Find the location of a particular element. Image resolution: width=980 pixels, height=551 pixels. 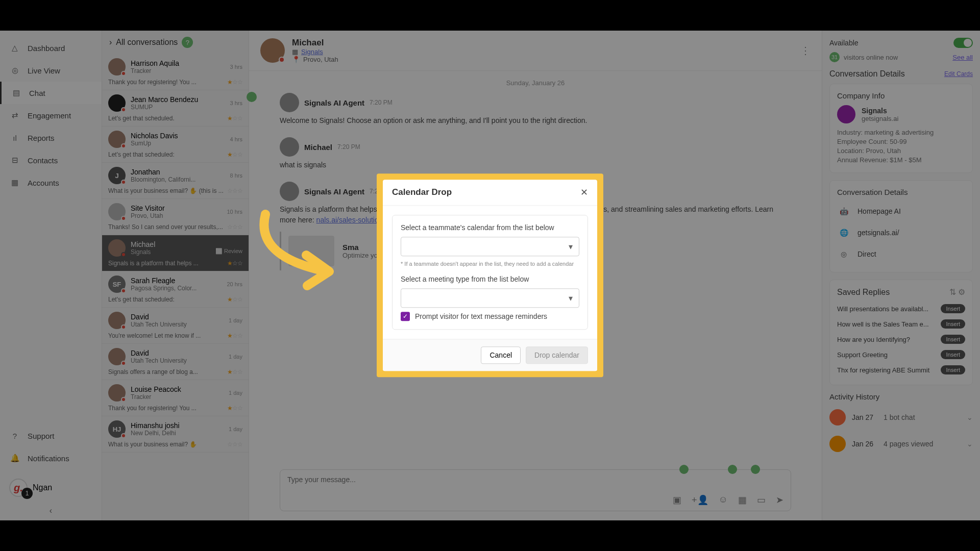

reply-text: Will presentations be availabl... is located at coordinates (887, 309).